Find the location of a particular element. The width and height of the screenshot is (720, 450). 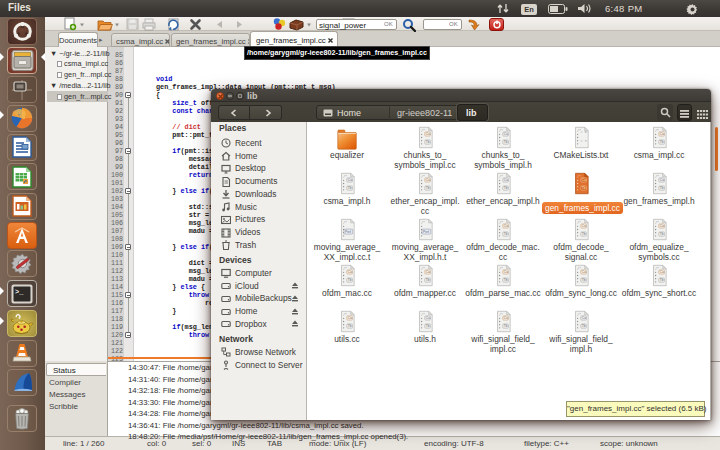

svg-text: # C is located at coordinates (583, 132).